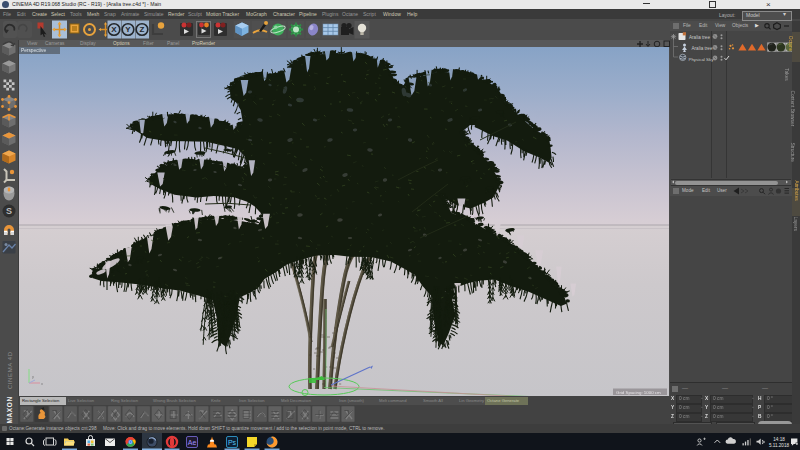  What do you see at coordinates (780, 446) in the screenshot?
I see `svg-text: 5.11.2018` at bounding box center [780, 446].